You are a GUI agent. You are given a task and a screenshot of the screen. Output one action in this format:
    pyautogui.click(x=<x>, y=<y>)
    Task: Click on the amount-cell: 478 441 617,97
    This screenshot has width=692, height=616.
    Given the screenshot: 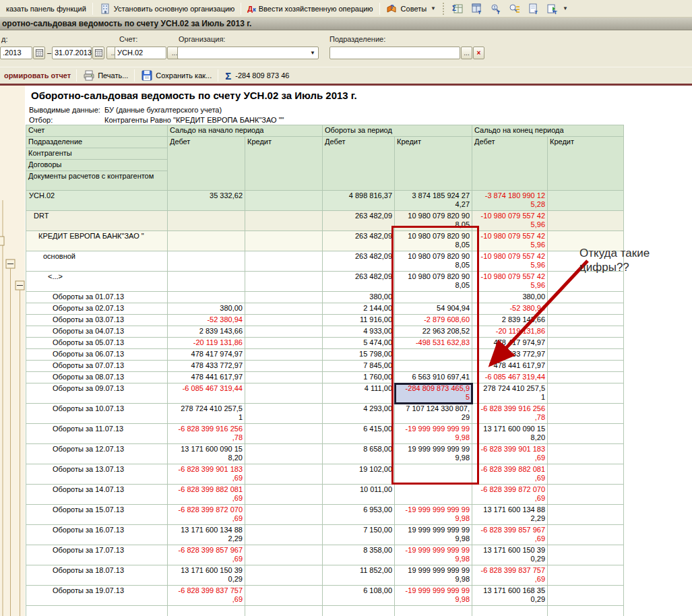 What is the action you would take?
    pyautogui.click(x=206, y=377)
    